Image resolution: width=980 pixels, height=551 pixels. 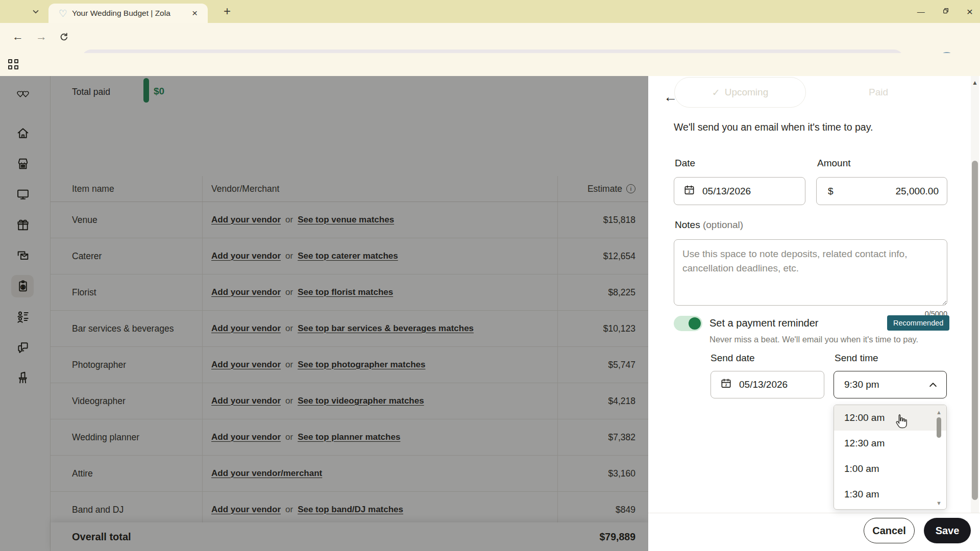 I want to click on browser-toolbar: ← → zola.com/wedding/manage/budget/item/…, so click(x=490, y=38).